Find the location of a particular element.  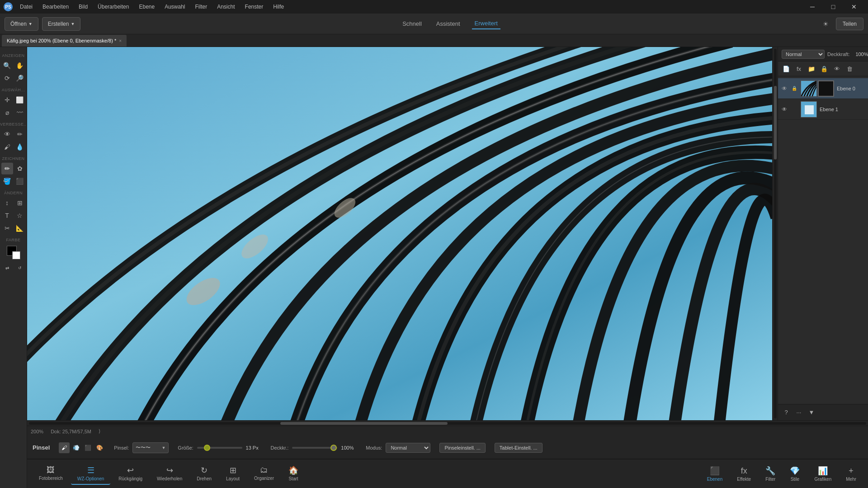

blend-mode-select: Normal Multiplizieren Abdunkeln is located at coordinates (803, 54).